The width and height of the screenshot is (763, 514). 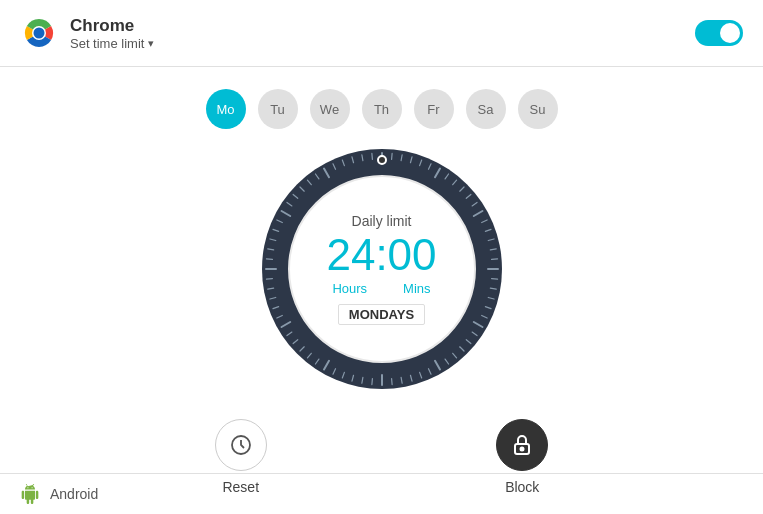 What do you see at coordinates (30, 494) in the screenshot?
I see `android-icon` at bounding box center [30, 494].